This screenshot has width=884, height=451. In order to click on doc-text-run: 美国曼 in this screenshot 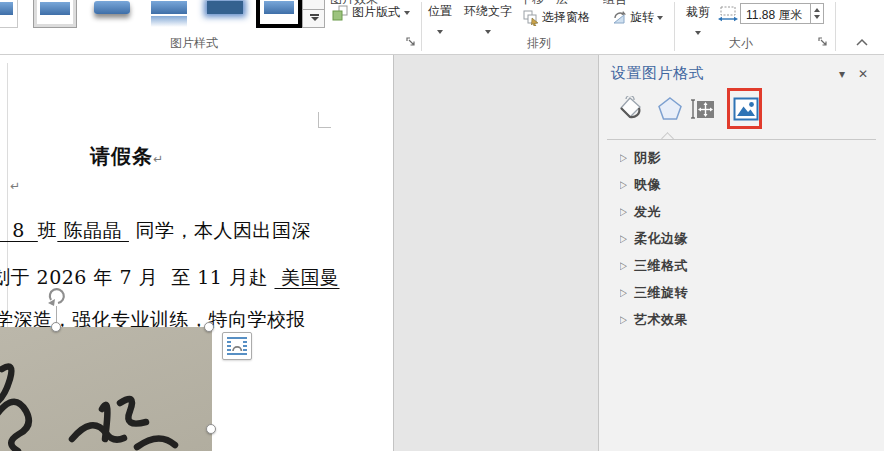, I will do `click(306, 277)`.